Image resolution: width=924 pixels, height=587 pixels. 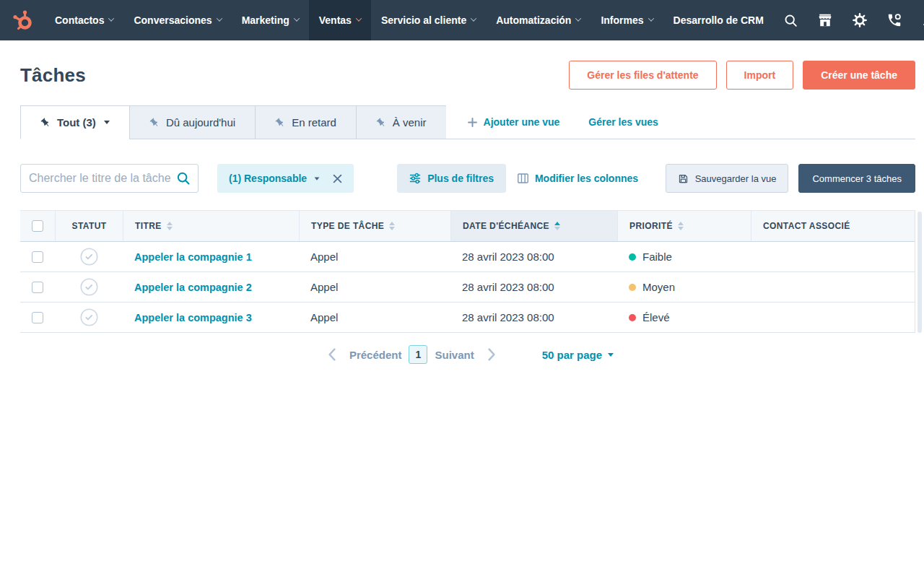 What do you see at coordinates (193, 318) in the screenshot?
I see `task-title-link: Appeler la compagnie 3` at bounding box center [193, 318].